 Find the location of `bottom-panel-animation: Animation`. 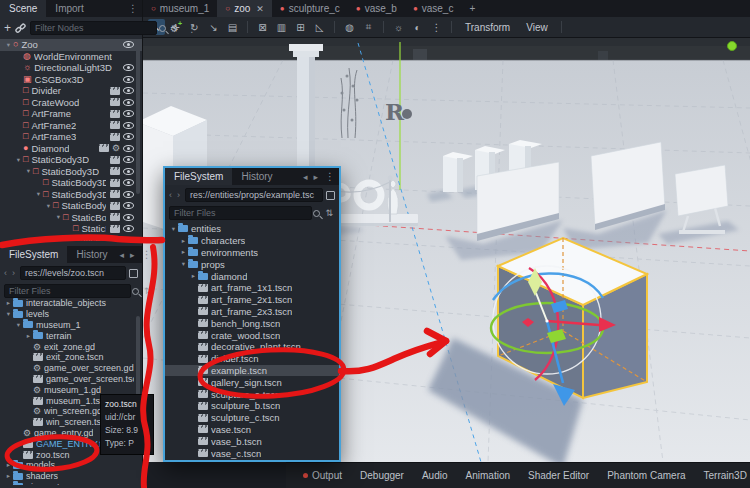

bottom-panel-animation: Animation is located at coordinates (488, 476).